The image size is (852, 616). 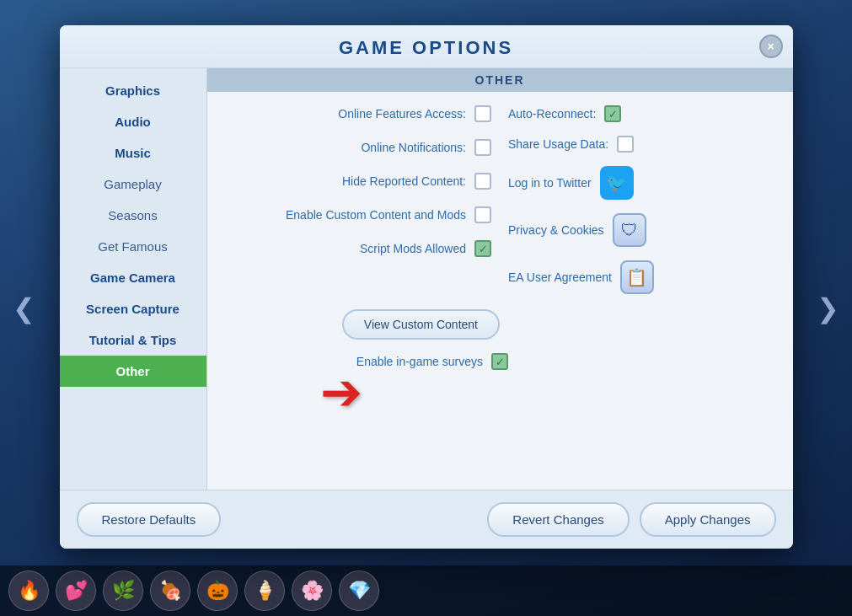 I want to click on close-button: ×, so click(x=771, y=46).